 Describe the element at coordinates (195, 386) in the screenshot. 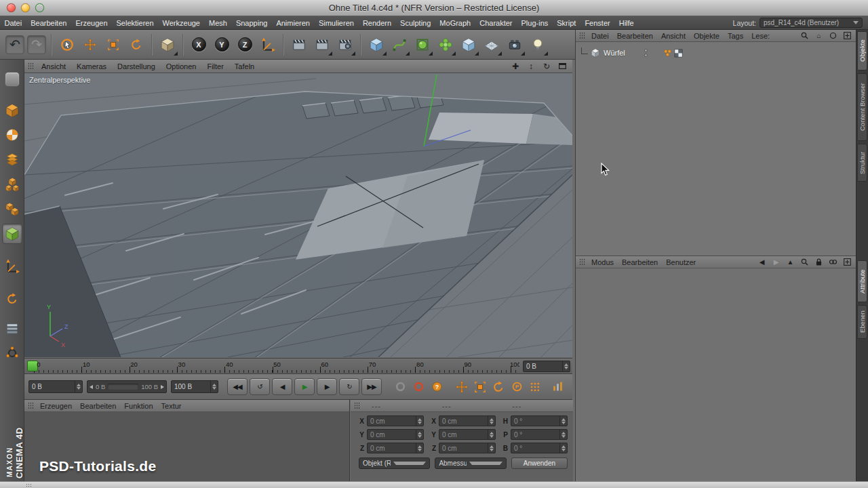

I see `animation-end-field: 100 B` at that location.